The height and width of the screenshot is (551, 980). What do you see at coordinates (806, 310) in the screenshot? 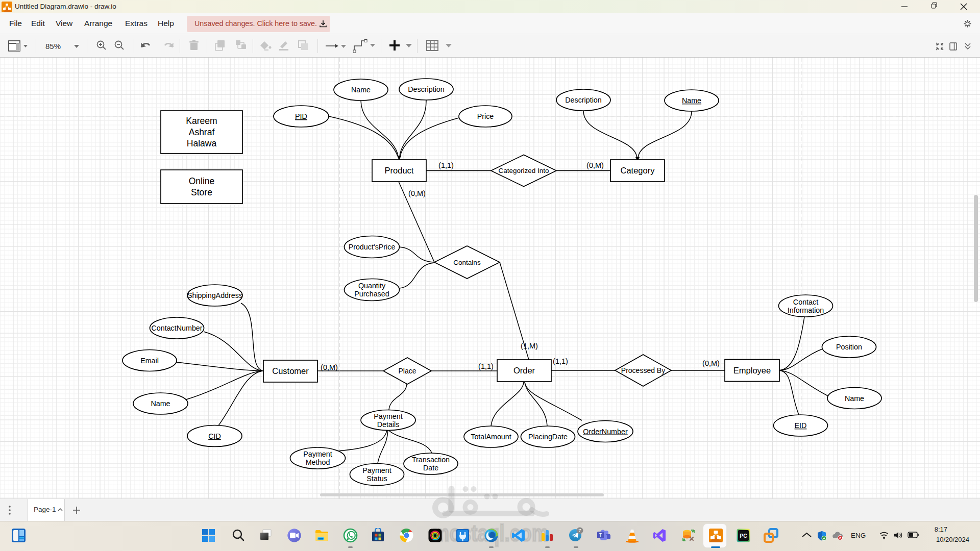
I see `svg-text: Information` at bounding box center [806, 310].